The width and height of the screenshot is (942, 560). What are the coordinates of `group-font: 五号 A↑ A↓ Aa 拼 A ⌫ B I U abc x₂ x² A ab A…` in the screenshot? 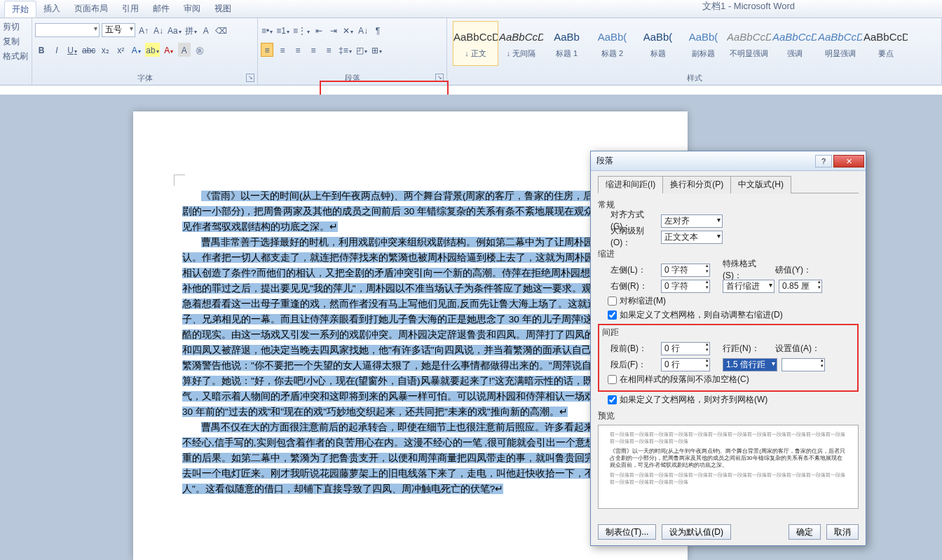 It's located at (145, 52).